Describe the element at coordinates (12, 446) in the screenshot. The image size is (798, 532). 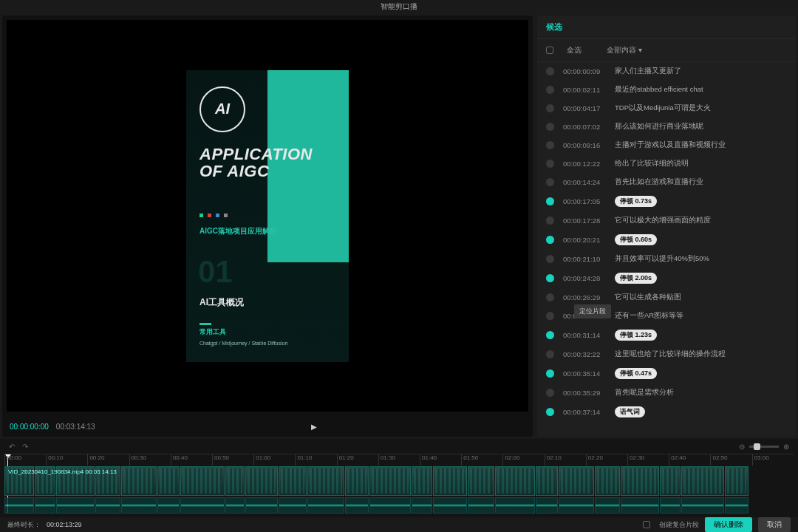
I see `undo-icon: ↶` at that location.